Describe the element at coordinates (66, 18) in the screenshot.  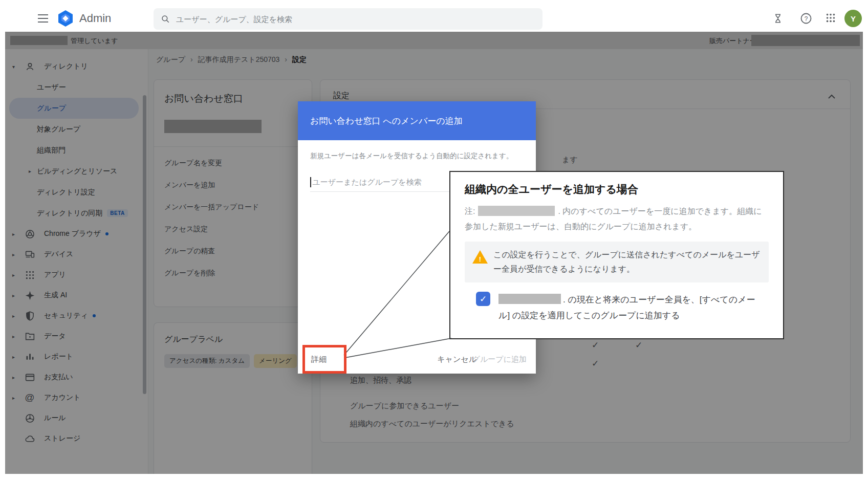
I see `admin-logo` at that location.